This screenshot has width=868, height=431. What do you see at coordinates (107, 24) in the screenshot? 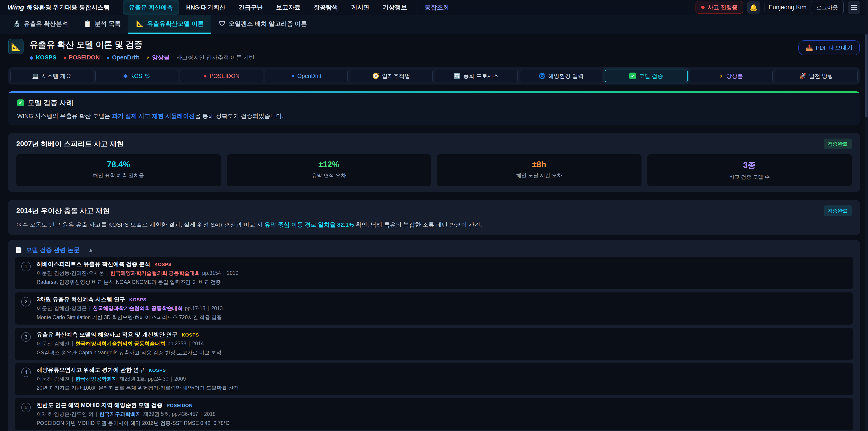
I see `tab-label: 분석 목록` at bounding box center [107, 24].